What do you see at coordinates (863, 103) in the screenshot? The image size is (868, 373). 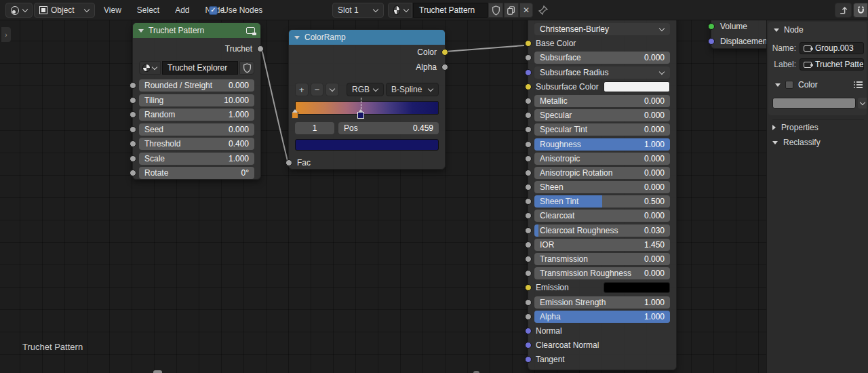 I see `color-options-button` at bounding box center [863, 103].